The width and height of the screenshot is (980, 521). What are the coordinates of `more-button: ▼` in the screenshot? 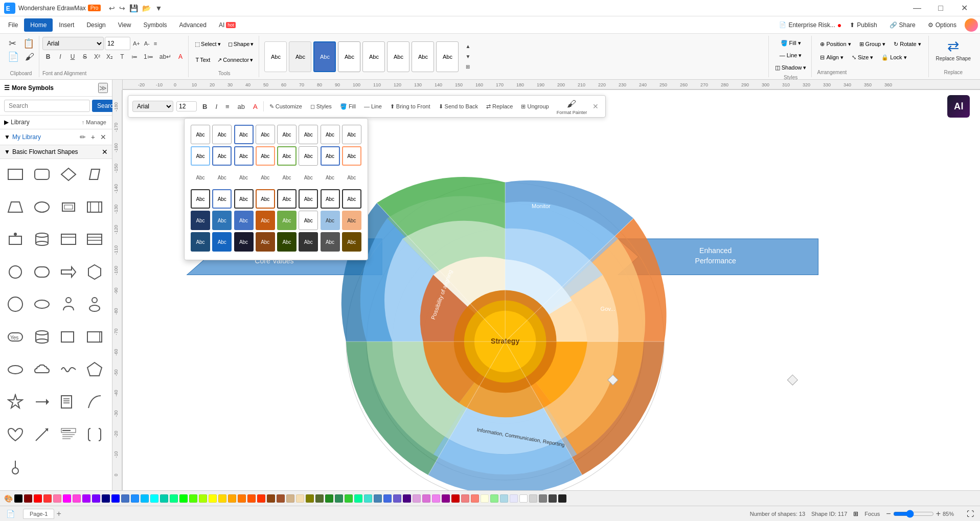 It's located at (158, 8).